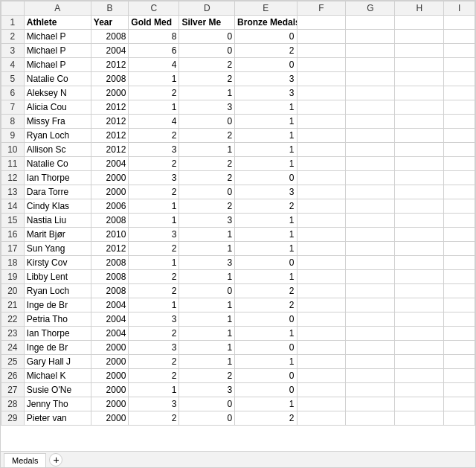 This screenshot has width=476, height=468. What do you see at coordinates (370, 107) in the screenshot?
I see `cell-7-G` at bounding box center [370, 107].